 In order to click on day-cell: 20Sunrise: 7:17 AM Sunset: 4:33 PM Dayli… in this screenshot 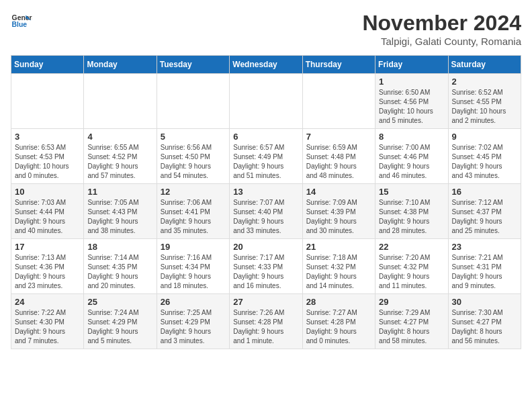, I will do `click(266, 267)`.